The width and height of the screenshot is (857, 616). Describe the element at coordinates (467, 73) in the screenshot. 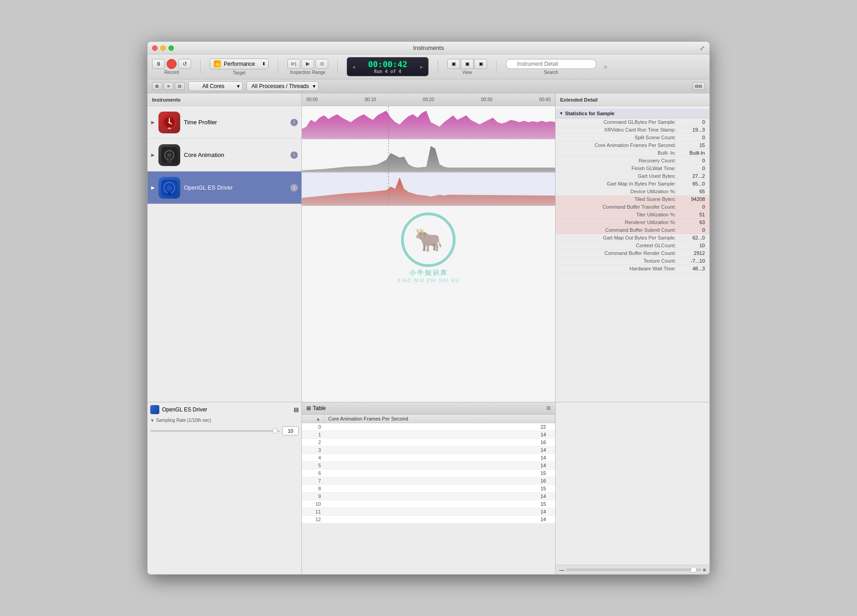

I see `view-label: View` at that location.